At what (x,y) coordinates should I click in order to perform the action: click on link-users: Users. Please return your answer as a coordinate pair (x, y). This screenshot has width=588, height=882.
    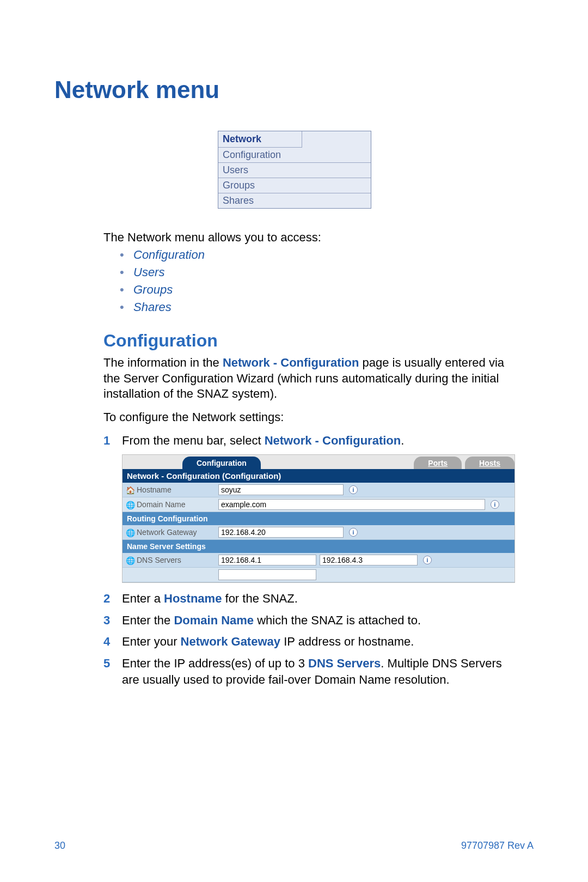
    Looking at the image, I should click on (149, 272).